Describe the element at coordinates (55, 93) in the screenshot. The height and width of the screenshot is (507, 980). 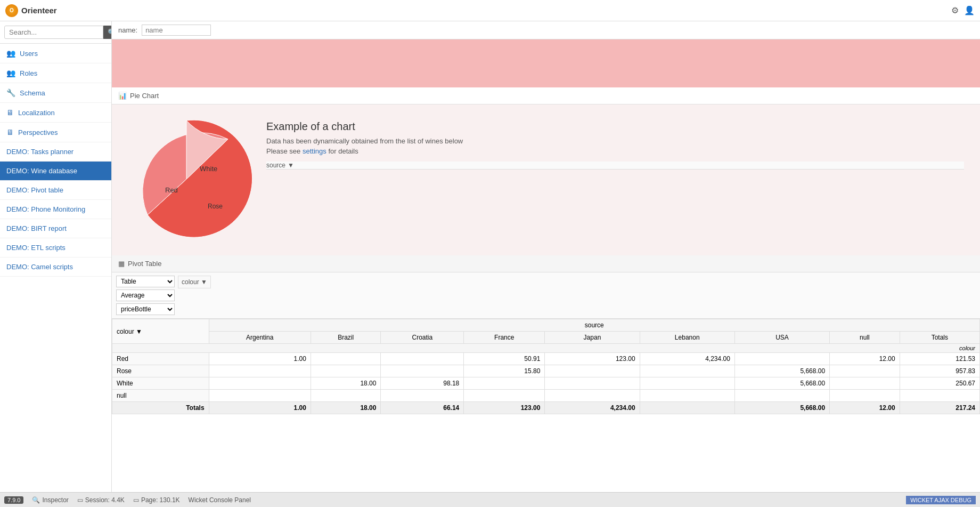
I see `sidebar-item-schema: 🔧 Schema` at that location.